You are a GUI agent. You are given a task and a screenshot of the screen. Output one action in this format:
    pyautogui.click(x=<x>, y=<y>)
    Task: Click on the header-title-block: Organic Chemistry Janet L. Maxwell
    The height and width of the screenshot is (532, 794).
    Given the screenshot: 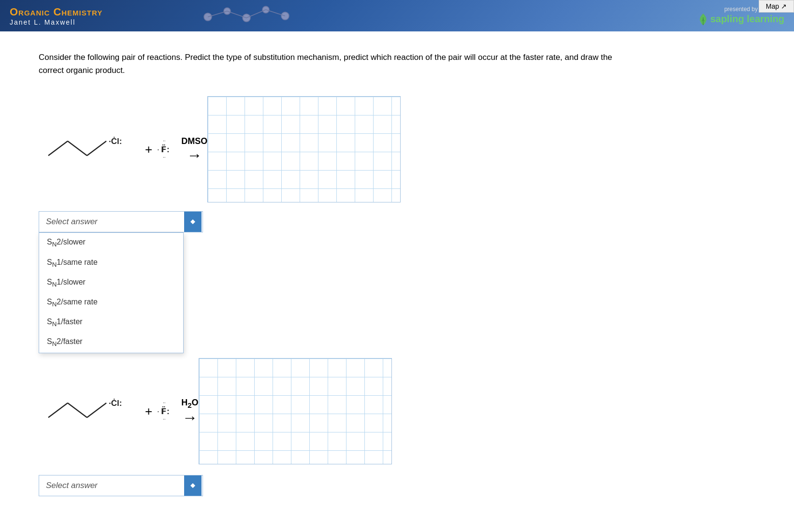 What is the action you would take?
    pyautogui.click(x=56, y=16)
    